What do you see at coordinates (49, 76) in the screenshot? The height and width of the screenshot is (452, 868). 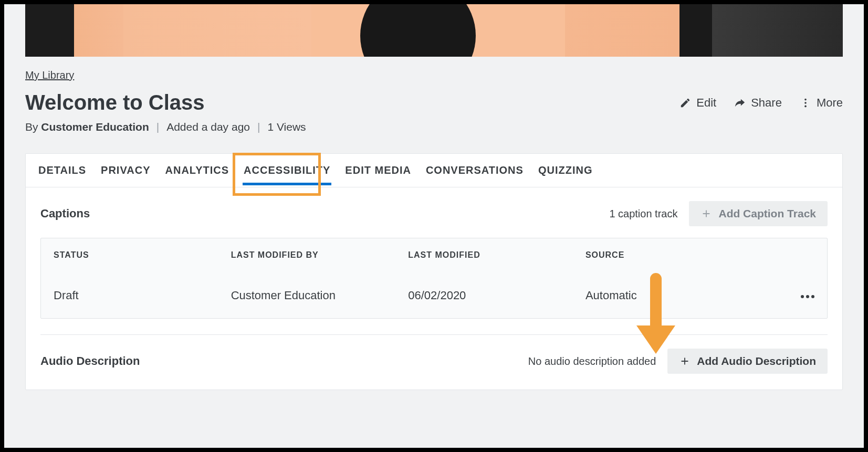 I see `breadcrumb-my-library: My Library` at bounding box center [49, 76].